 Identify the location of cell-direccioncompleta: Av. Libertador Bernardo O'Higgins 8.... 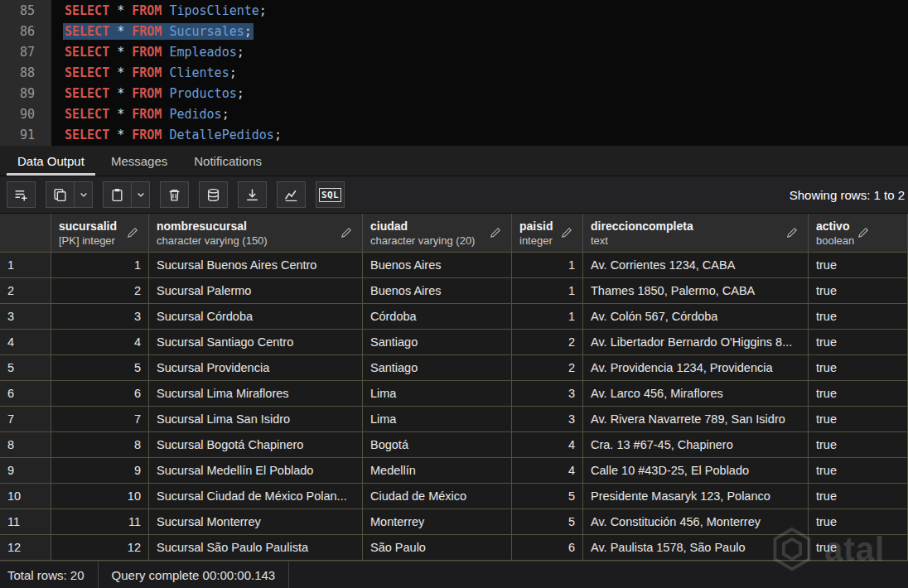
(696, 343).